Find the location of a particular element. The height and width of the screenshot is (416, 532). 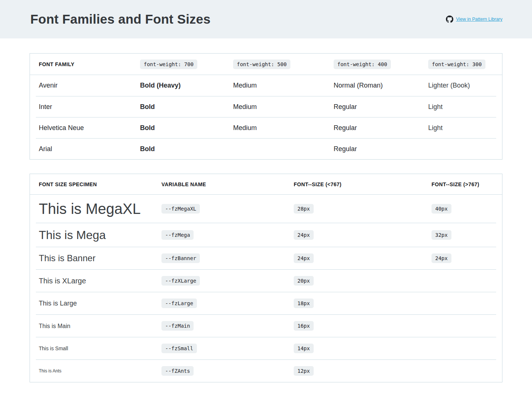

table-row: This is Ants --fZAnts 12px is located at coordinates (266, 371).